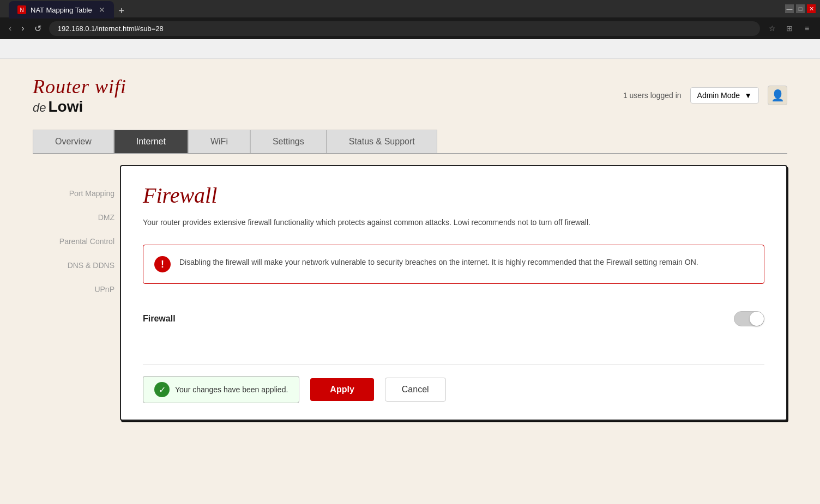  Describe the element at coordinates (439, 262) in the screenshot. I see `warning-text: Disabling the firewall will make your ne…` at that location.